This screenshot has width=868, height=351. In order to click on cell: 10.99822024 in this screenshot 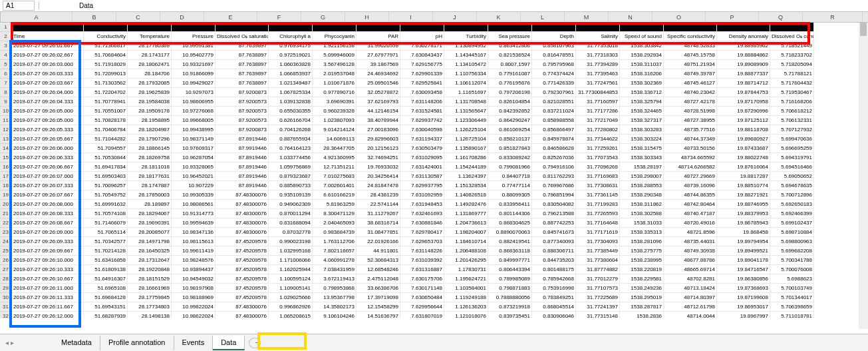, I will do `click(194, 307)`.